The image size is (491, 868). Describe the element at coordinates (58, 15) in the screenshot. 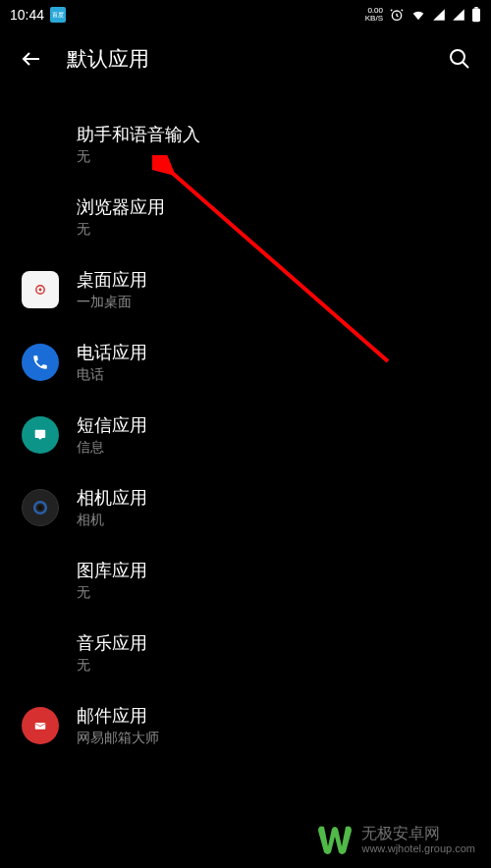

I see `baidu-badge-icon: 百度` at that location.